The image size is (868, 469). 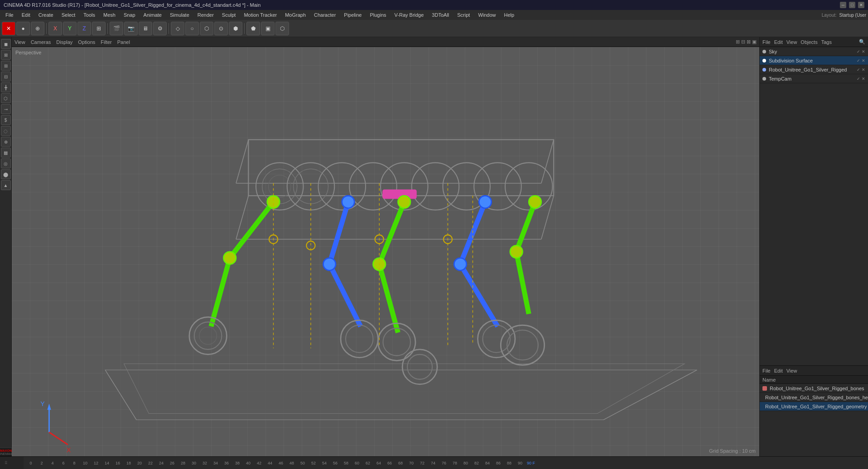 What do you see at coordinates (160, 29) in the screenshot?
I see `toolbar-render-settings: ⚙` at bounding box center [160, 29].